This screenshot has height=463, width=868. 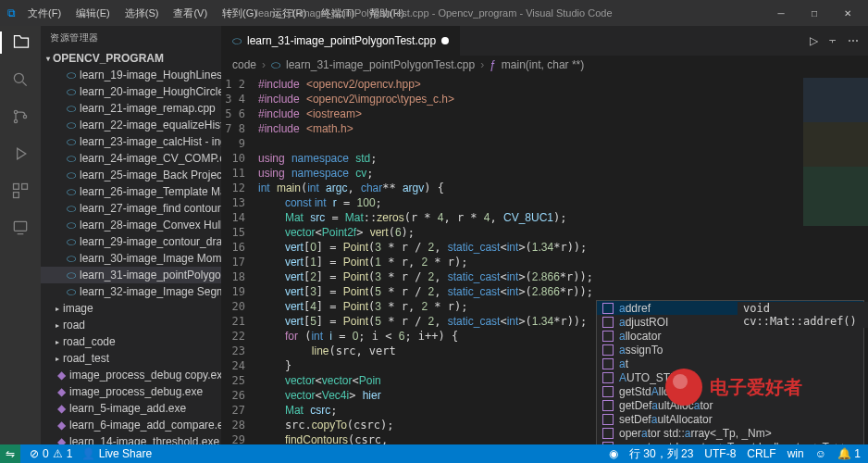 I want to click on menu-file: 文件(F), so click(x=44, y=13).